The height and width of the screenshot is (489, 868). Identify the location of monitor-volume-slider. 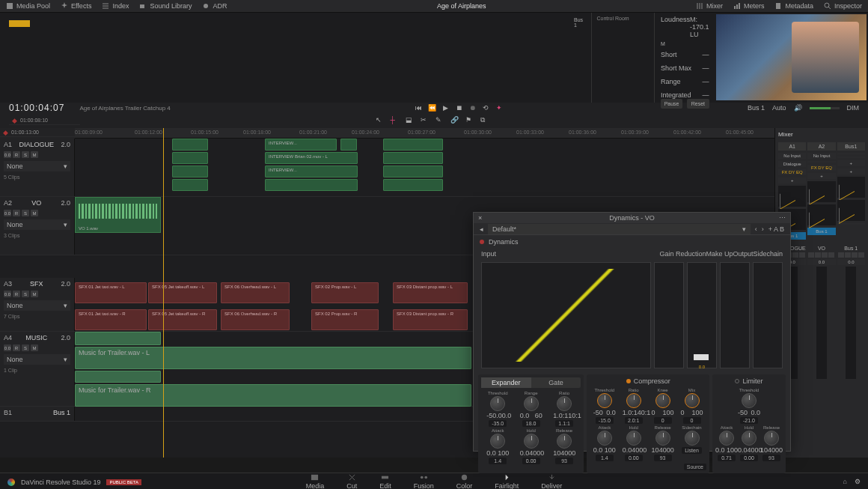
(825, 108).